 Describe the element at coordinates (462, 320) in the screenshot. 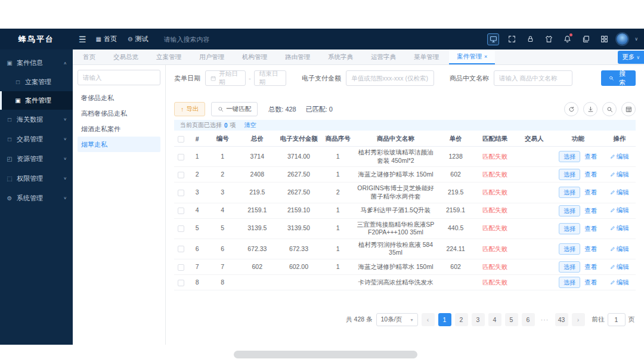

I see `page-button: 2` at that location.